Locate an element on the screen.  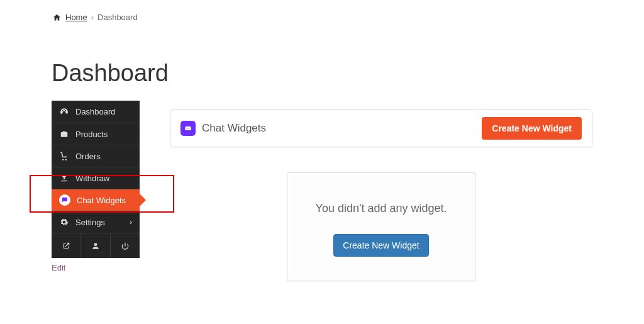
sidebar-item-dashboard: Dashboard is located at coordinates (96, 112).